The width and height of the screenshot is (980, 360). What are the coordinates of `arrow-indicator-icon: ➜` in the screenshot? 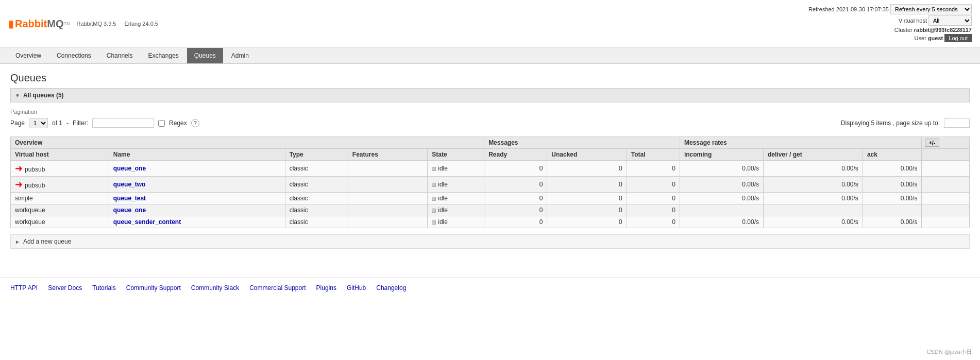 It's located at (19, 168).